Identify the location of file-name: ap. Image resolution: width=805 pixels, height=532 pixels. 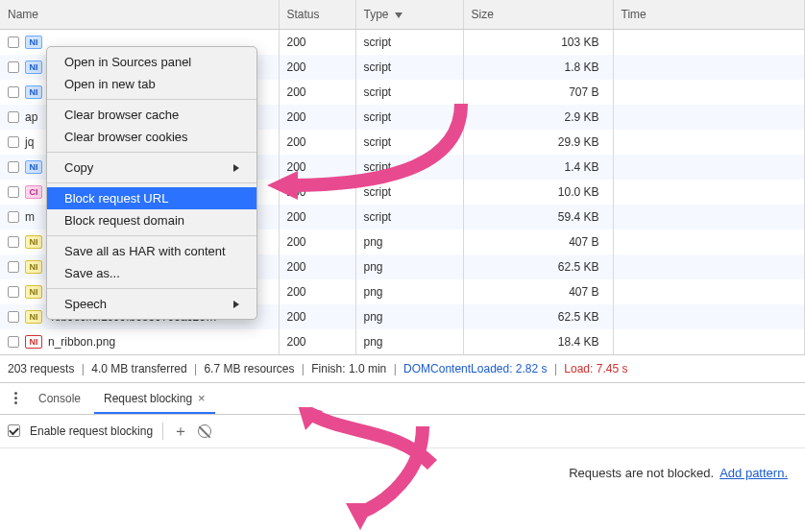
(31, 117).